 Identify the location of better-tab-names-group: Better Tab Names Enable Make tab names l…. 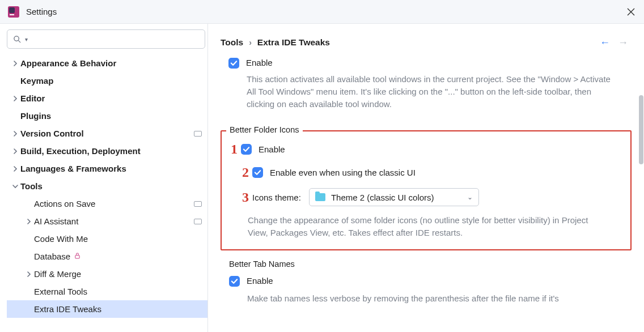
(426, 288).